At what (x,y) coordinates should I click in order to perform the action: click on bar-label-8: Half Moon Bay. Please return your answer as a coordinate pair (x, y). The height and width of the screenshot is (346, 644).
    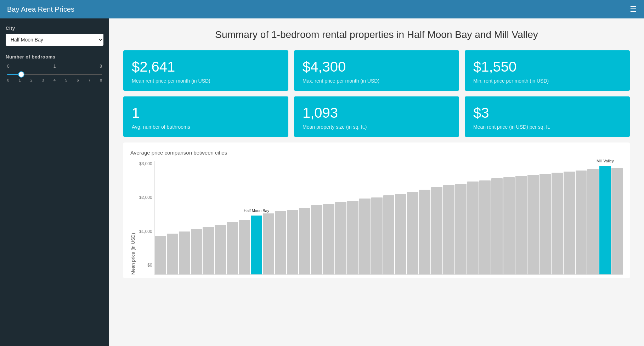
    Looking at the image, I should click on (256, 211).